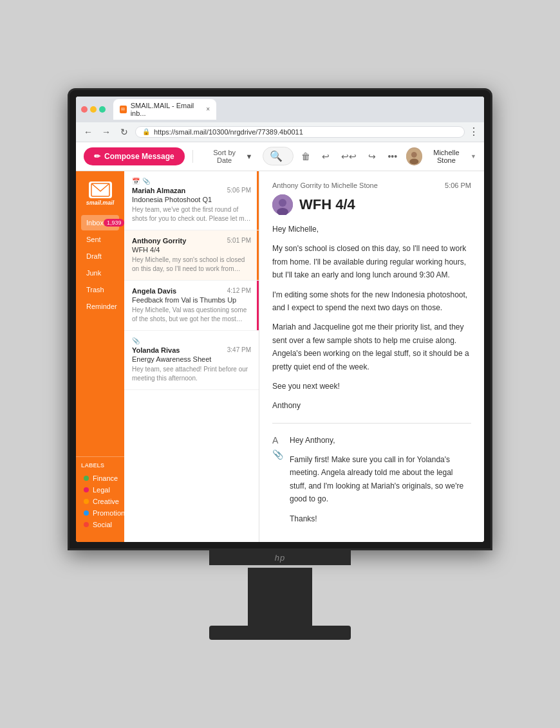 The image size is (560, 728). I want to click on forward-email-button: ↪, so click(372, 156).